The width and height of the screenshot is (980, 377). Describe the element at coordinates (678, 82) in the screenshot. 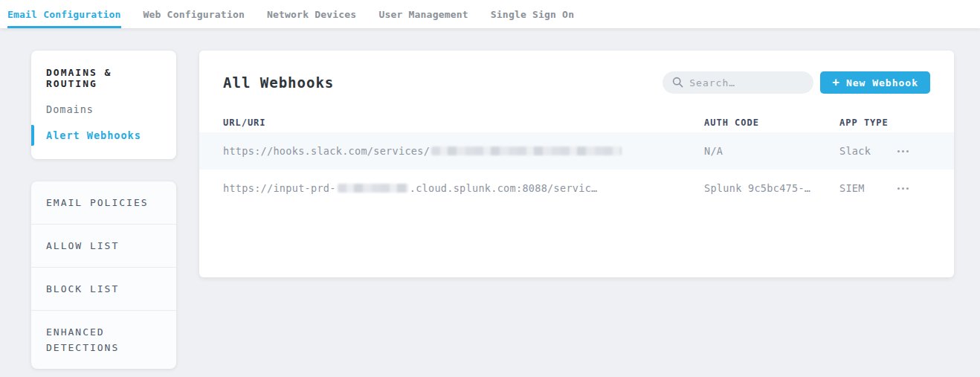

I see `search-icon` at that location.